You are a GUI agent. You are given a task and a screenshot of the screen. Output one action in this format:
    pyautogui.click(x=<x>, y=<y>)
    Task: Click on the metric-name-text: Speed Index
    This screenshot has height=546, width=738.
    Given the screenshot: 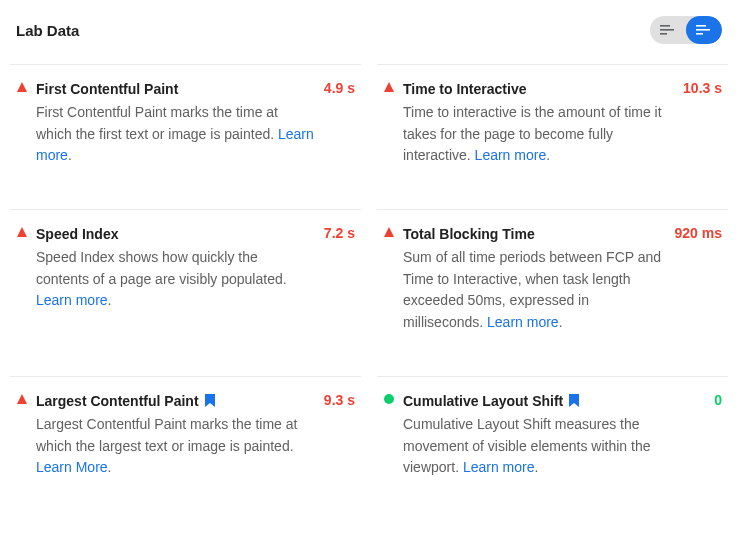 What is the action you would take?
    pyautogui.click(x=77, y=234)
    